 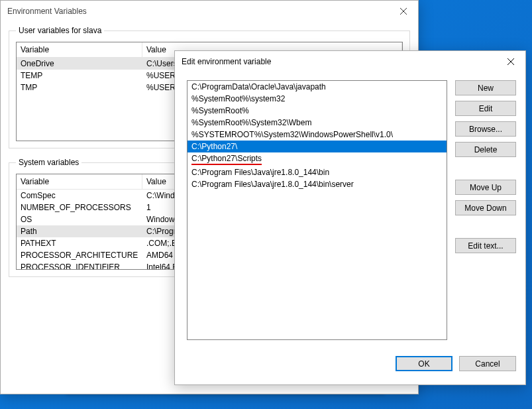 What do you see at coordinates (317, 135) in the screenshot?
I see `list-item: %SYSTEMROOT%\System32\WindowsPowerShell\…` at bounding box center [317, 135].